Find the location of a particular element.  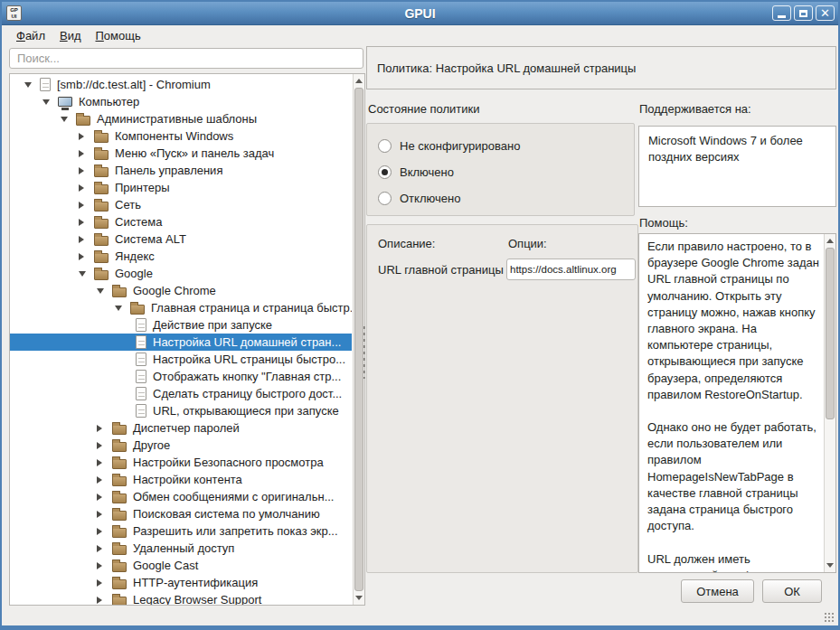

tree-item: Яндекс is located at coordinates (181, 257).